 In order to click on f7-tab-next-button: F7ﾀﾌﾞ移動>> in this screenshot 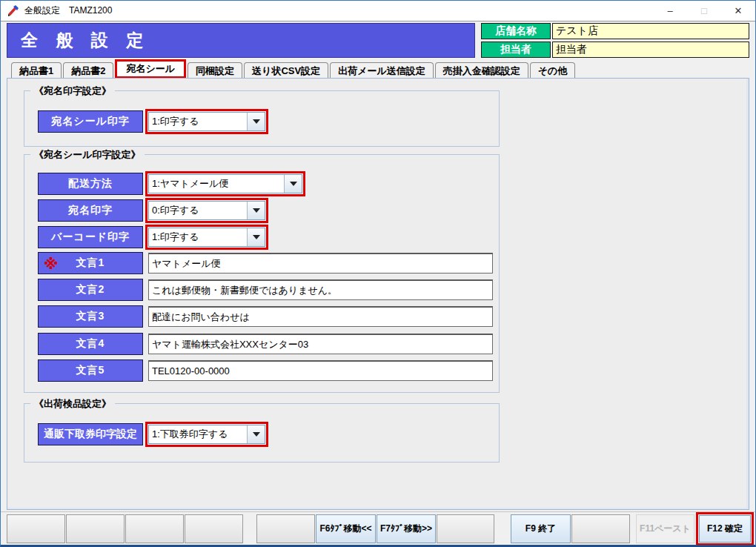, I will do `click(406, 529)`.